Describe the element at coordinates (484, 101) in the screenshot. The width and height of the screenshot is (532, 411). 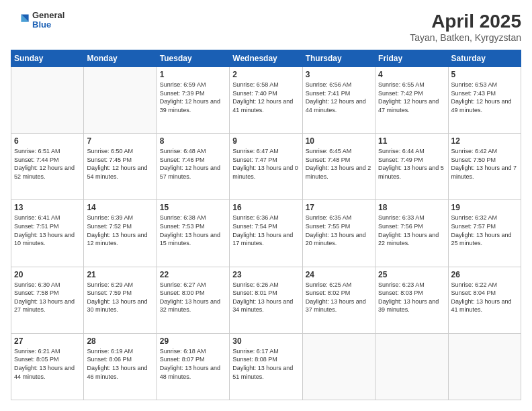
I see `table-row: 5Sunrise: 6:53 AM Sunset: 7:43 PM Daylig…` at that location.